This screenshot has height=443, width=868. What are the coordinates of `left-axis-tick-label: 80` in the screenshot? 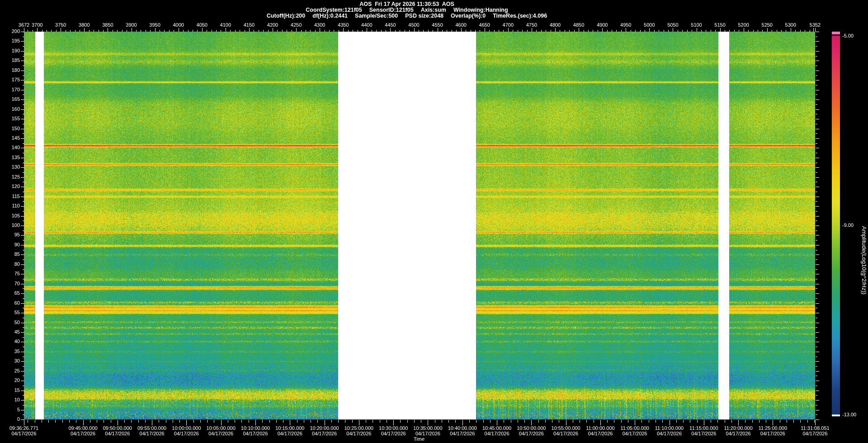 It's located at (13, 264).